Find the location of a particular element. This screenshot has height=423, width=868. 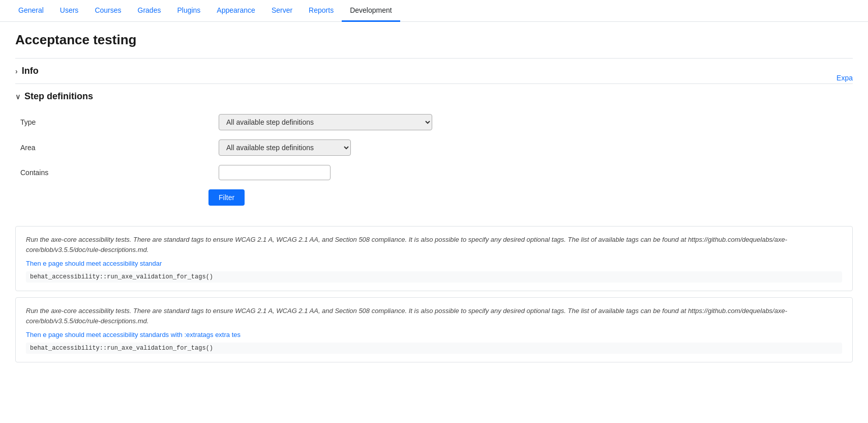

area-label: Area is located at coordinates (112, 148).